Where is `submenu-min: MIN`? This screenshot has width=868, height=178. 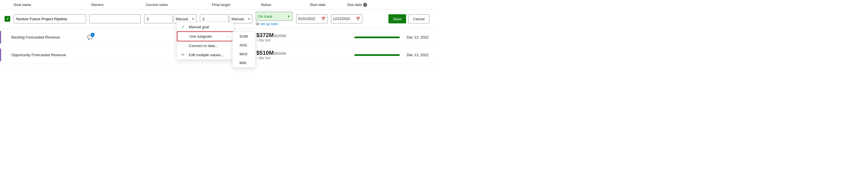
submenu-min: MIN is located at coordinates (244, 63).